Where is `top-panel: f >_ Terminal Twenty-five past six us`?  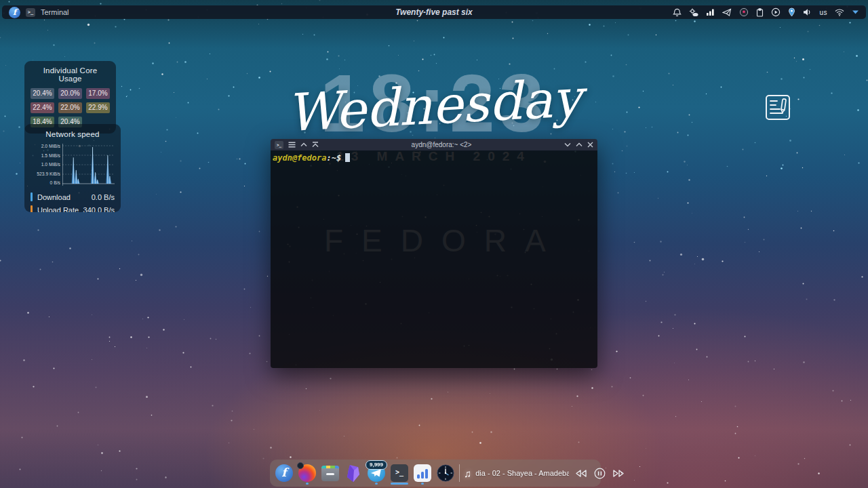
top-panel: f >_ Terminal Twenty-five past six us is located at coordinates (434, 12).